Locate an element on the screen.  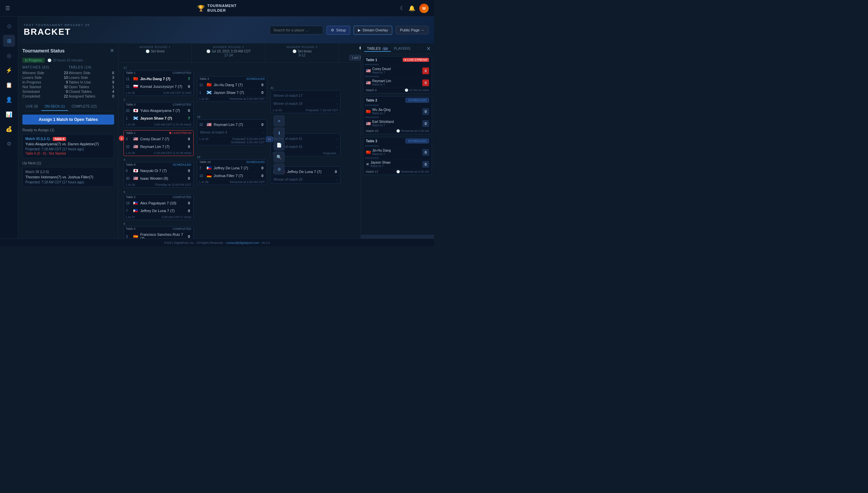
stats-grid: Matches (63) Winners Side23 Losers Side1… is located at coordinates (68, 82).